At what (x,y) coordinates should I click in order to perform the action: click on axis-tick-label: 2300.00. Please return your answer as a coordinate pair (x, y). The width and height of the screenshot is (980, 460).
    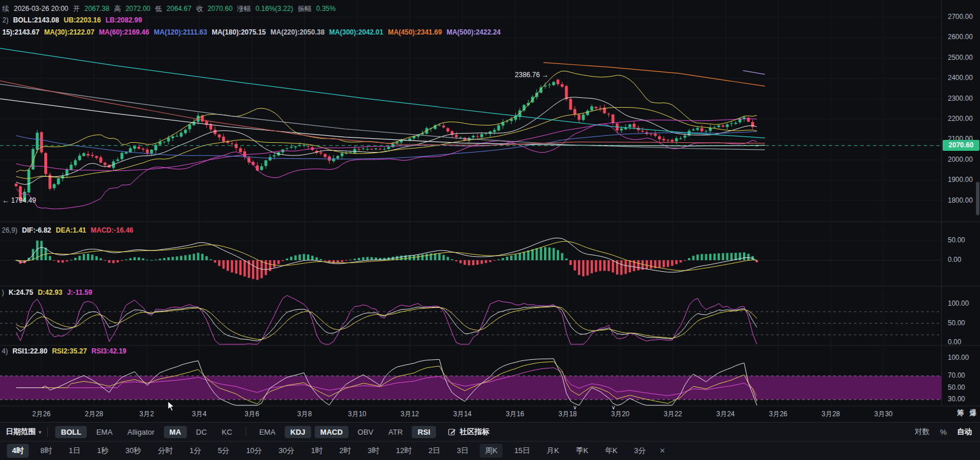
    Looking at the image, I should click on (960, 98).